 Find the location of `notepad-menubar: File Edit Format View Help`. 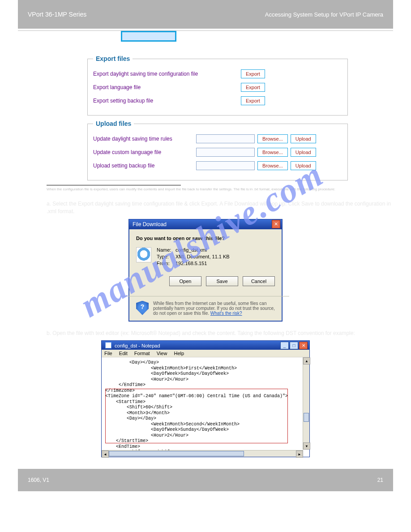

notepad-menubar: File Edit Format View Help is located at coordinates (206, 354).